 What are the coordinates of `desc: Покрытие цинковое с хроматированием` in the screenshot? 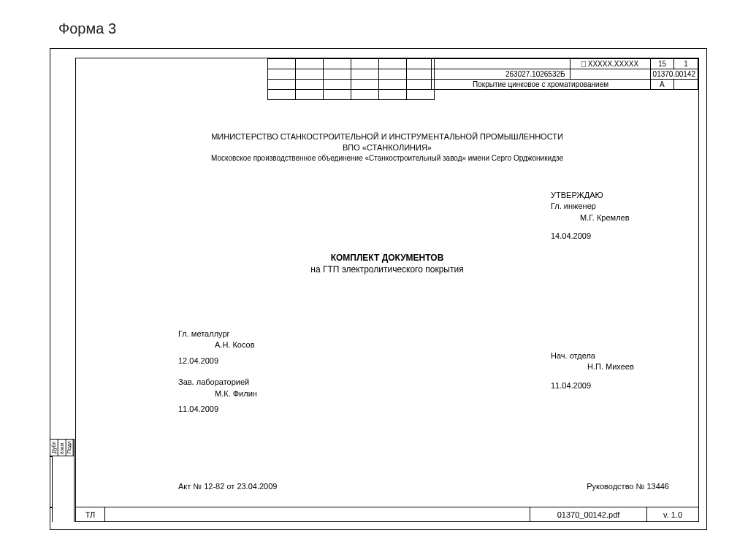 It's located at (541, 85).